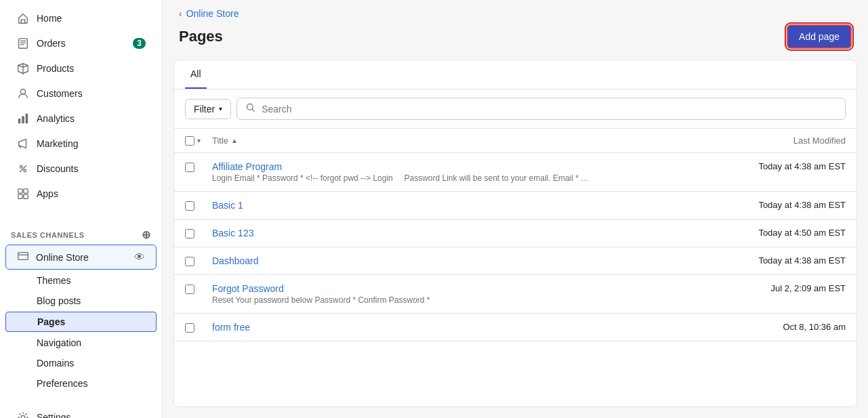  What do you see at coordinates (140, 43) in the screenshot?
I see `orders-badge: 3` at bounding box center [140, 43].